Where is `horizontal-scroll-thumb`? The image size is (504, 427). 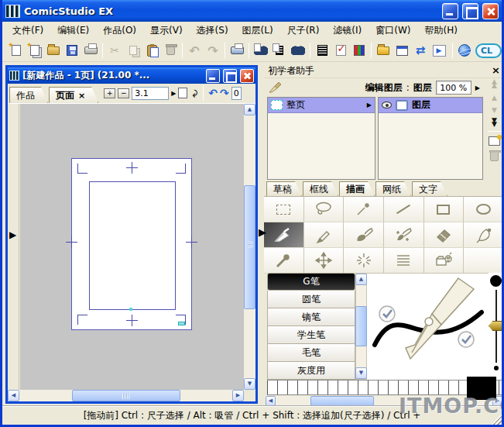 horizontal-scroll-thumb is located at coordinates (126, 395).